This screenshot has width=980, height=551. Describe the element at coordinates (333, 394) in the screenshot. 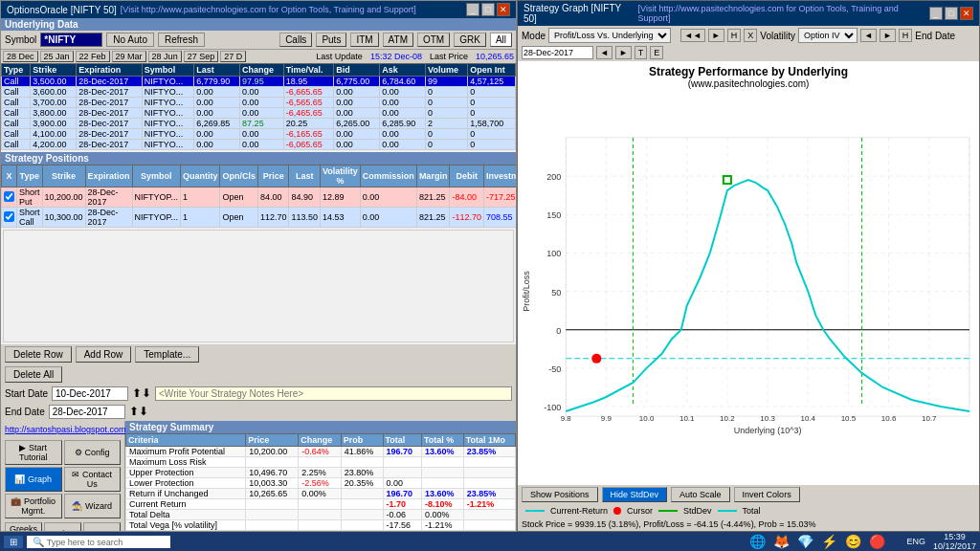

I see `strategy-notes-input` at that location.